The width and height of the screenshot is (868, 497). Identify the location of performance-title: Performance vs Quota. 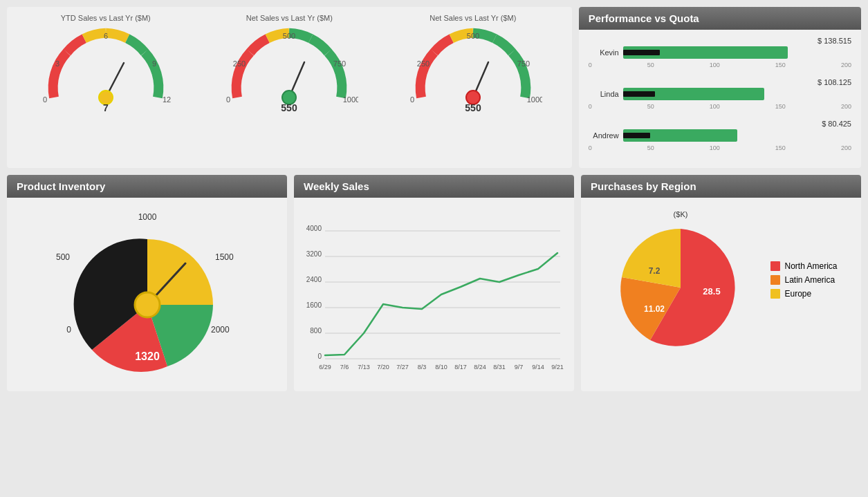
(720, 18).